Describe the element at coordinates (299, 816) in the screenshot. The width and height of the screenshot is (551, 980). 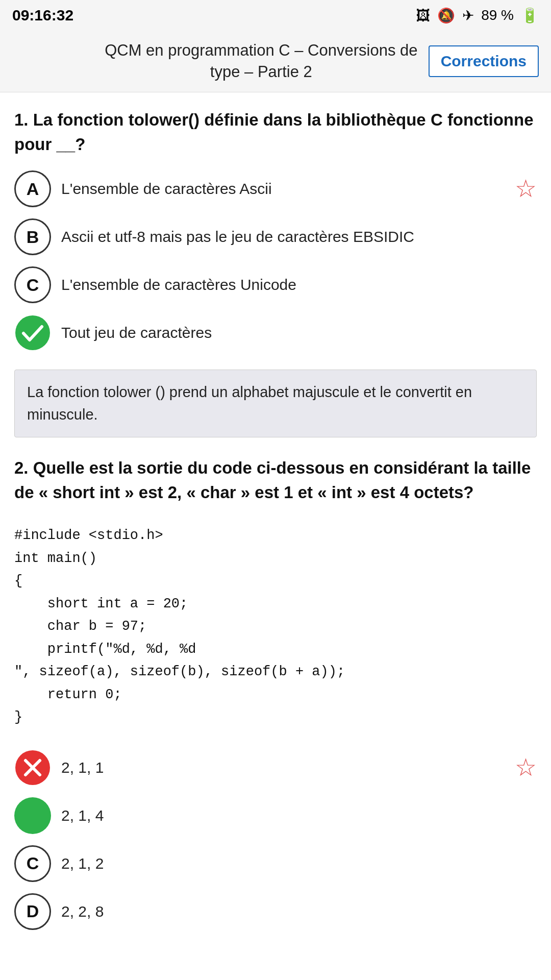
I see `option-b-text-q2: 2, 1, 4` at that location.